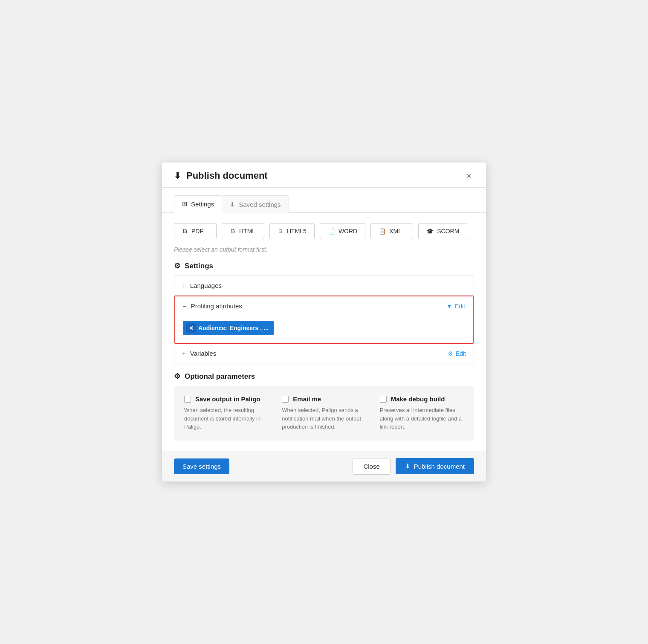 The height and width of the screenshot is (644, 648). What do you see at coordinates (184, 353) in the screenshot?
I see `variables-toggle-icon: +` at bounding box center [184, 353].